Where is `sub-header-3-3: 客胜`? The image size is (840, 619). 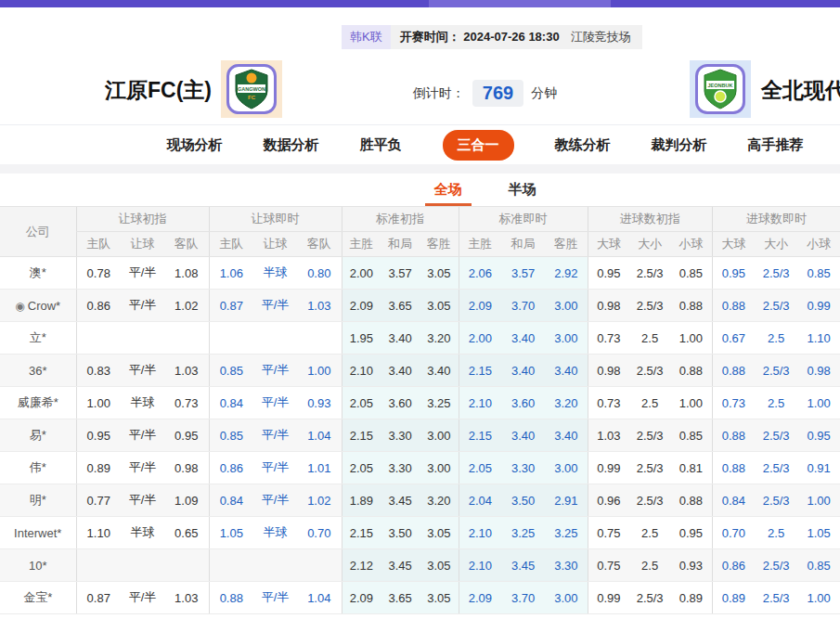 sub-header-3-3: 客胜 is located at coordinates (439, 245).